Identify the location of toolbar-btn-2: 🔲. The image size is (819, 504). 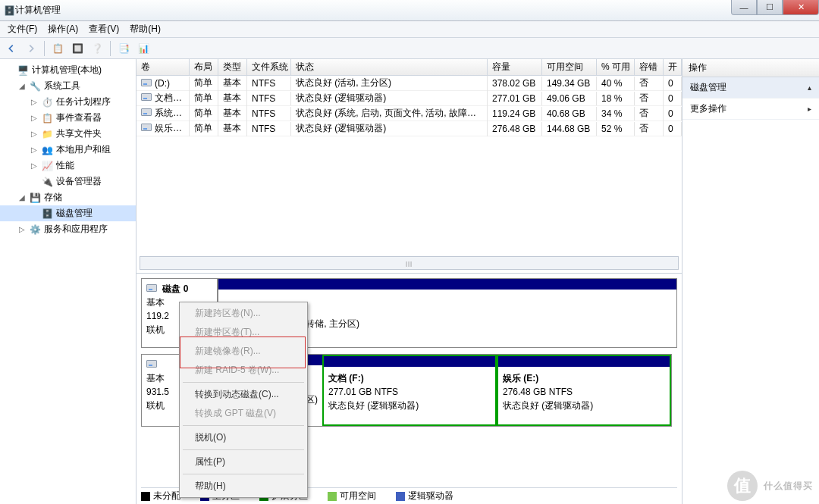
(77, 49).